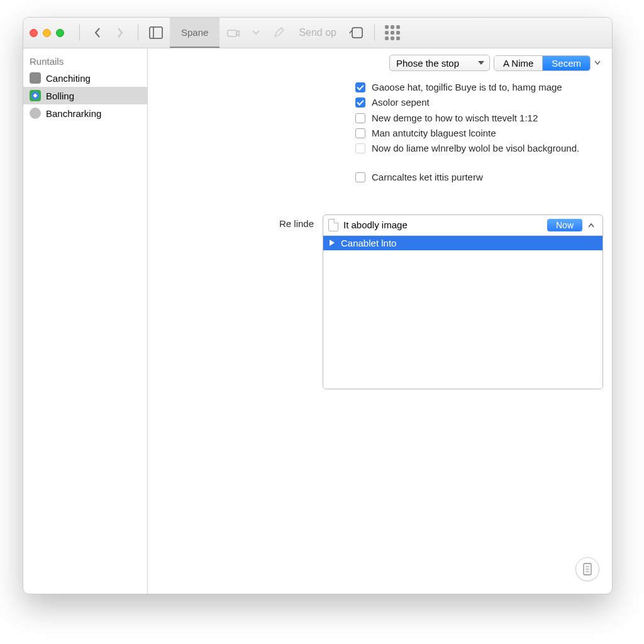 Image resolution: width=644 pixels, height=644 pixels. What do you see at coordinates (318, 33) in the screenshot?
I see `send-label: Send op` at bounding box center [318, 33].